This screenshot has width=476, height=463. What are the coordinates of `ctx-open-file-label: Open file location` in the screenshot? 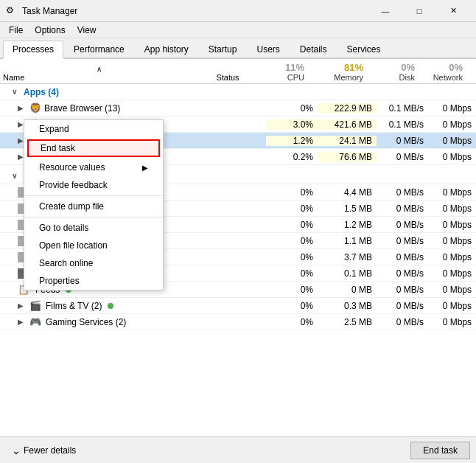 It's located at (74, 246).